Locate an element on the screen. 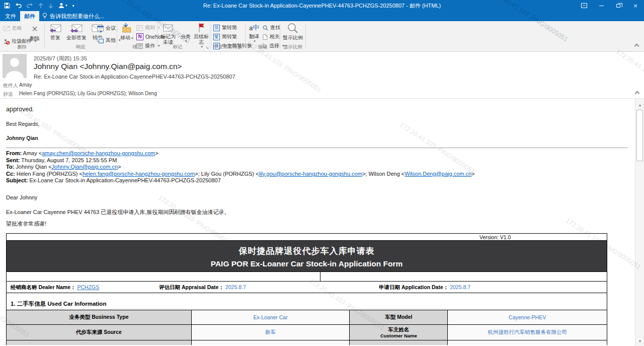  tags-dialog-launcher-icon: ↘ is located at coordinates (207, 47).